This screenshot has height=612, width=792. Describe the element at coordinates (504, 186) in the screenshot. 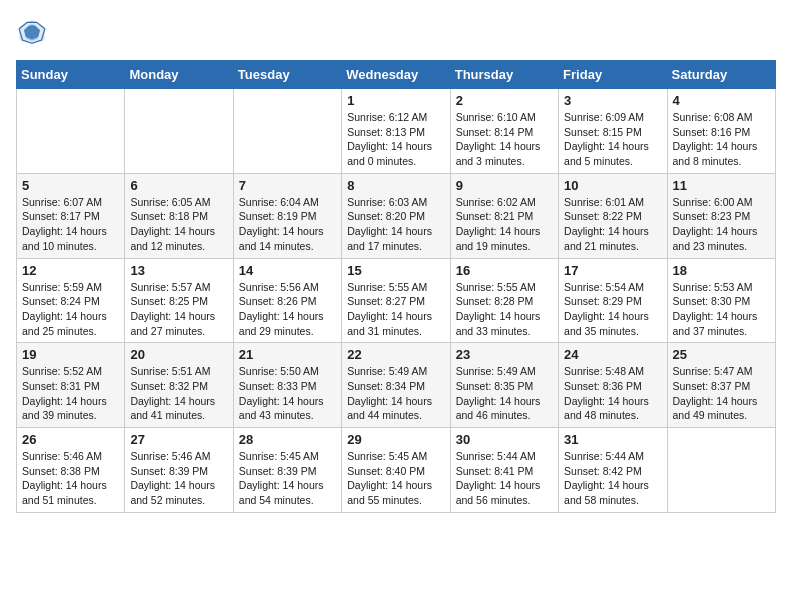

I see `day-number: 9` at that location.